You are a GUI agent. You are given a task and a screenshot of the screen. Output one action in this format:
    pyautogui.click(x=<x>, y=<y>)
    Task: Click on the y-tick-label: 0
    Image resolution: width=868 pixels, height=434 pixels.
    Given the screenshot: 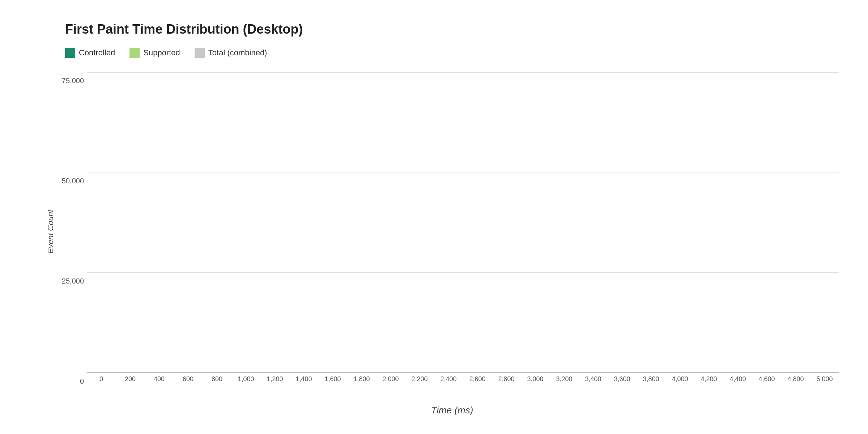 What is the action you would take?
    pyautogui.click(x=82, y=381)
    